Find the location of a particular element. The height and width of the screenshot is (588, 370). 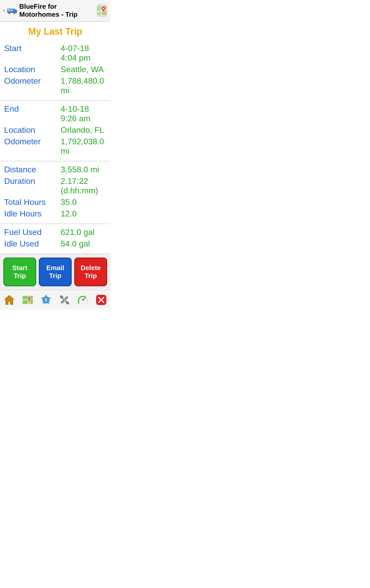

start-section: Start 4-07-18 4:04 pm Location Seattle, … is located at coordinates (55, 70).